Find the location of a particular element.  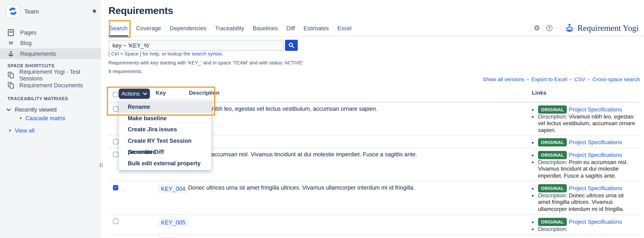

brand-name: Requirement Yogi is located at coordinates (608, 28).